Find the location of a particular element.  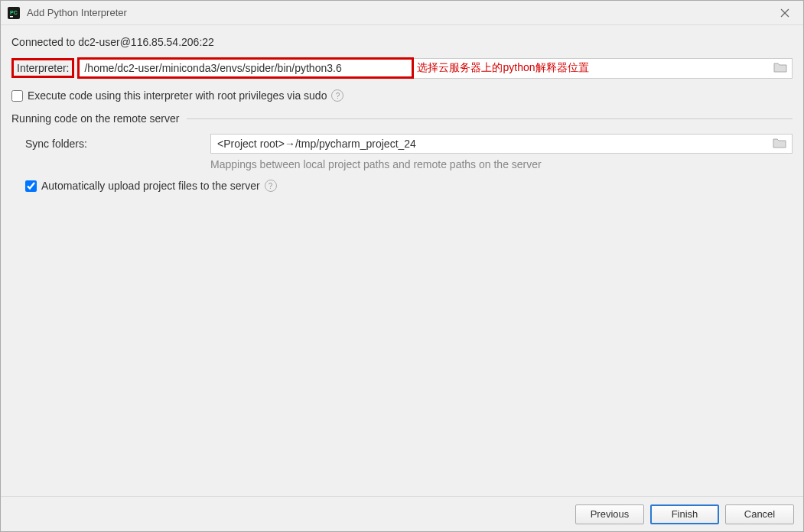

auto-upload-row: Automatically upload project files to th… is located at coordinates (402, 186).